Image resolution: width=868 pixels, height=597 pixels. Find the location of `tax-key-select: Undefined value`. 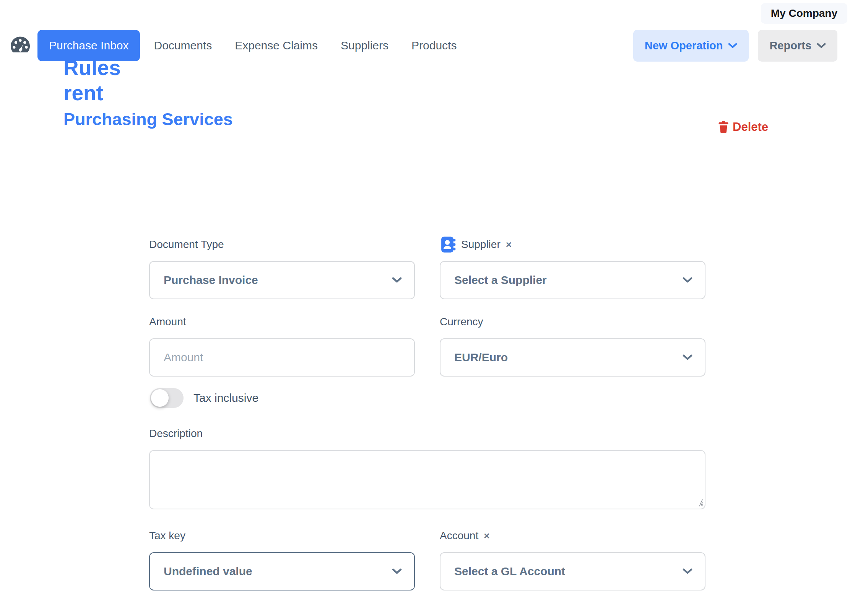

tax-key-select: Undefined value is located at coordinates (282, 571).